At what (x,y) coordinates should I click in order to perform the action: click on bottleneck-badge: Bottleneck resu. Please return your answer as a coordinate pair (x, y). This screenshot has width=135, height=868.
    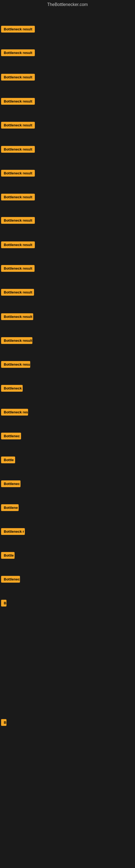
    Looking at the image, I should click on (15, 365).